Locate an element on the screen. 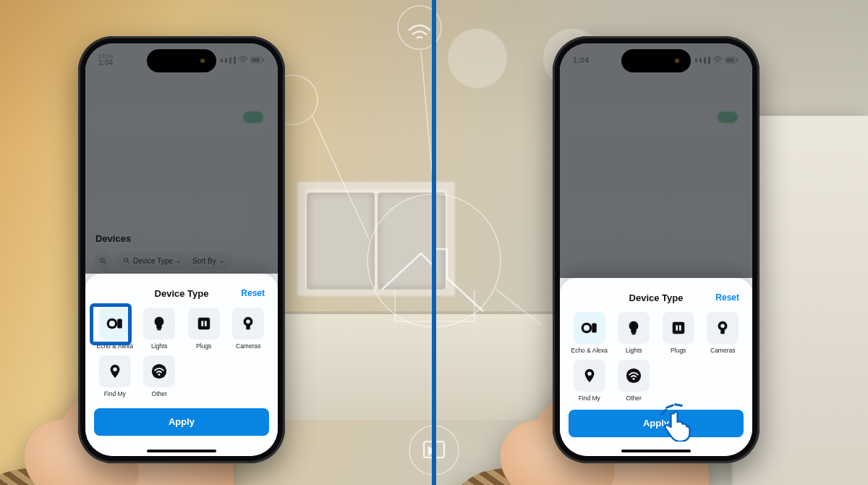  vertical-divider is located at coordinates (434, 242).